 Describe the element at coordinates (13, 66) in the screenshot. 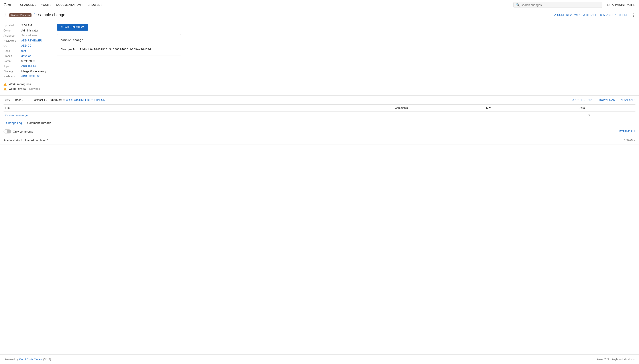

I see `topic-label: Topic` at that location.